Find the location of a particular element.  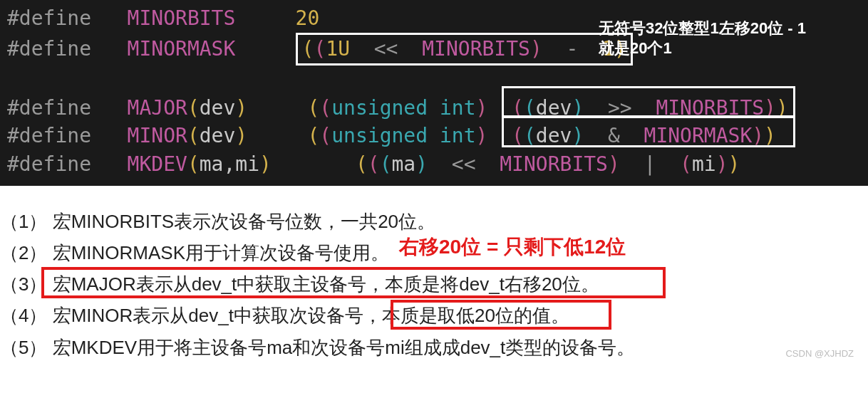

annotation-rightshift: 右移20位 = 只剩下低12位 is located at coordinates (512, 247).